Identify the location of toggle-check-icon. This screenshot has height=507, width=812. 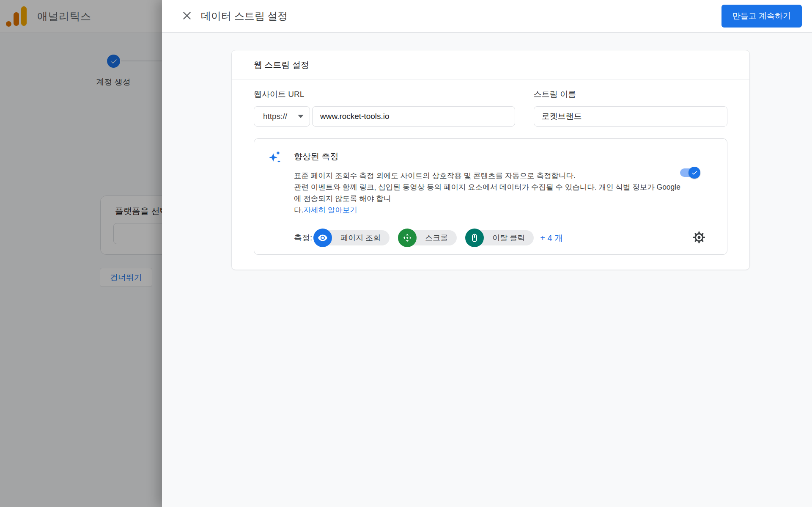
(694, 173).